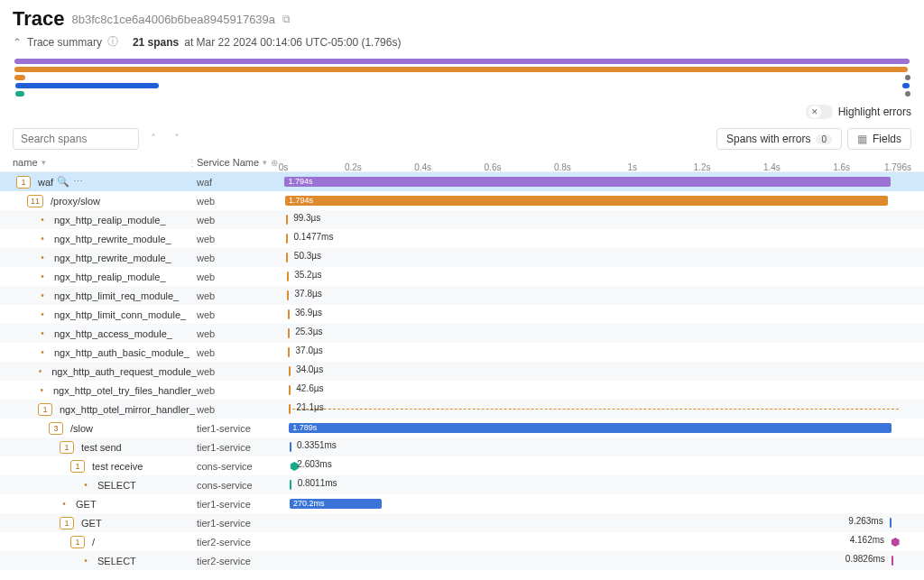  I want to click on span-timeline: 0.3351ms, so click(597, 447).